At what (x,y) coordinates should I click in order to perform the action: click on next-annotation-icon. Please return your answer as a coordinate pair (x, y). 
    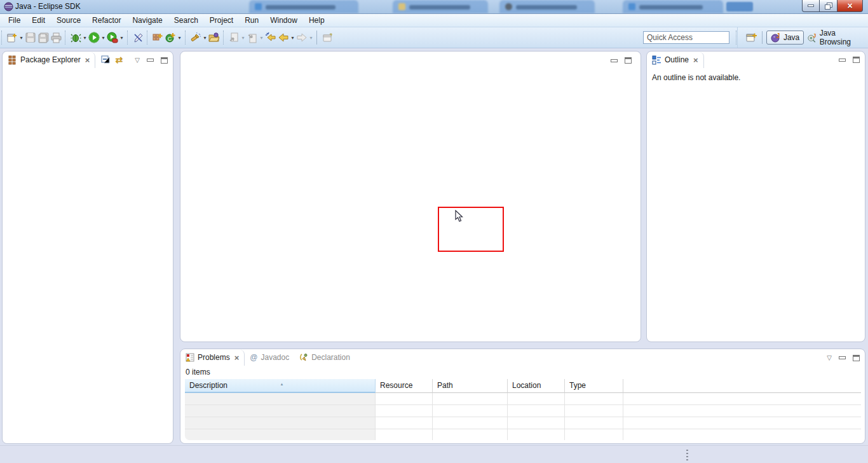
    Looking at the image, I should click on (234, 38).